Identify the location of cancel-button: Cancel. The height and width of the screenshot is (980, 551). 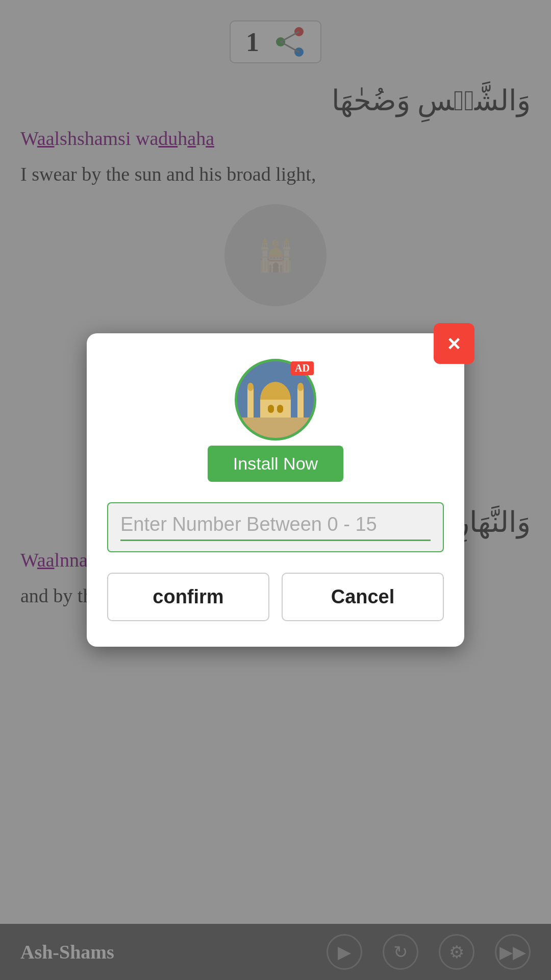
(363, 597).